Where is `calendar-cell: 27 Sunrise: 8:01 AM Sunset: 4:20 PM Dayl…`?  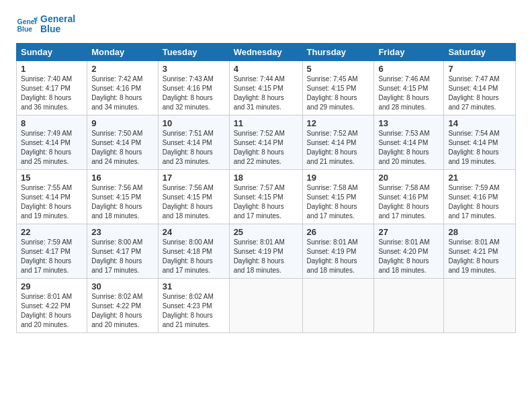 calendar-cell: 27 Sunrise: 8:01 AM Sunset: 4:20 PM Dayl… is located at coordinates (409, 251).